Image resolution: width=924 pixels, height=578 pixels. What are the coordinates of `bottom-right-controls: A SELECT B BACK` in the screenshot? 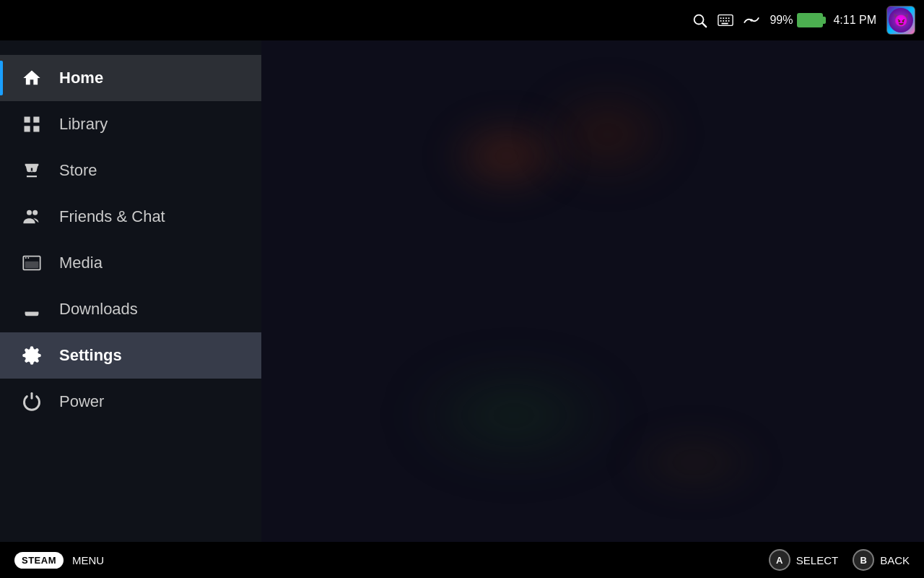 It's located at (839, 560).